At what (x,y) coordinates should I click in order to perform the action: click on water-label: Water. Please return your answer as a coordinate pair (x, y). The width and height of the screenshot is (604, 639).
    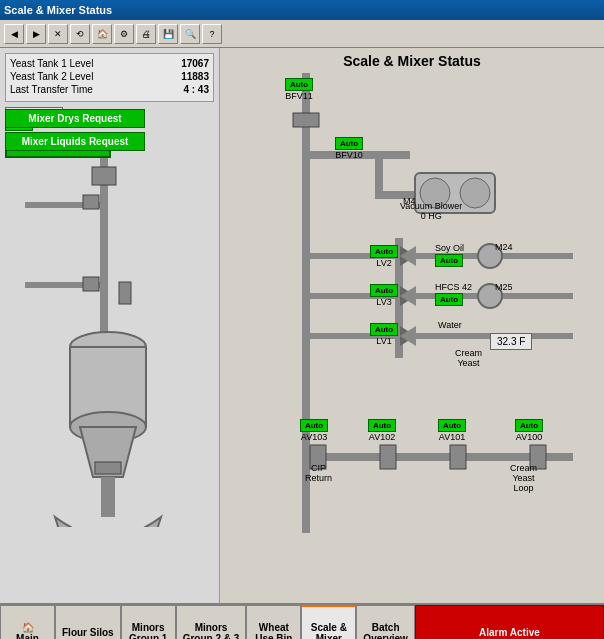
    Looking at the image, I should click on (450, 325).